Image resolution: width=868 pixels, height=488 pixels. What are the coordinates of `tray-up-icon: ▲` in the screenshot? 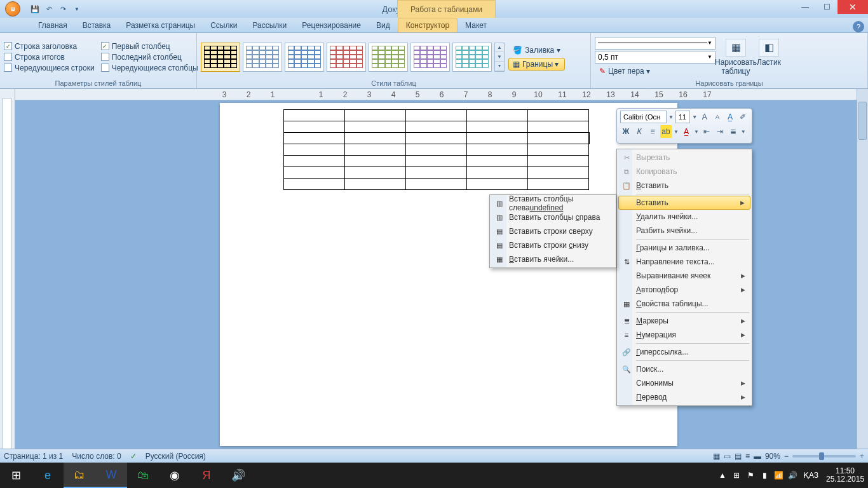 It's located at (722, 475).